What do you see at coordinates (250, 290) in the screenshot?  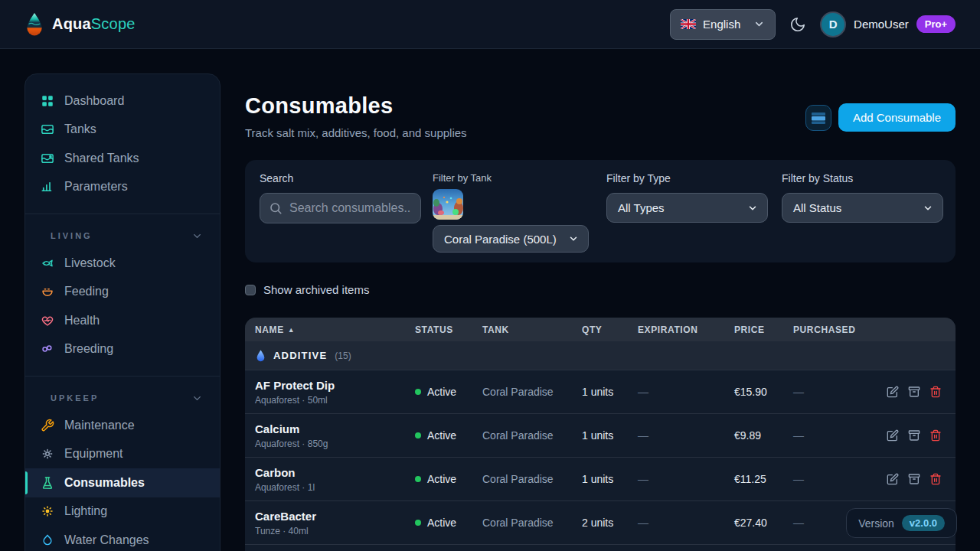 I see `show-archived-checkbox` at bounding box center [250, 290].